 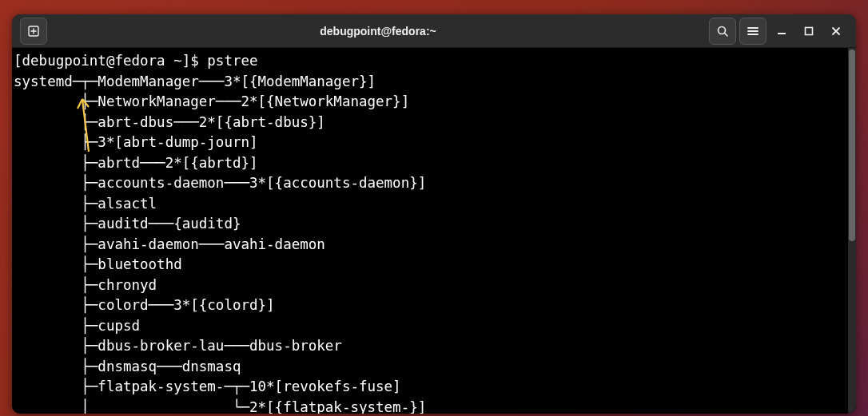 I want to click on pstree-line: ├─3*[abrt-dump-journ], so click(x=136, y=142).